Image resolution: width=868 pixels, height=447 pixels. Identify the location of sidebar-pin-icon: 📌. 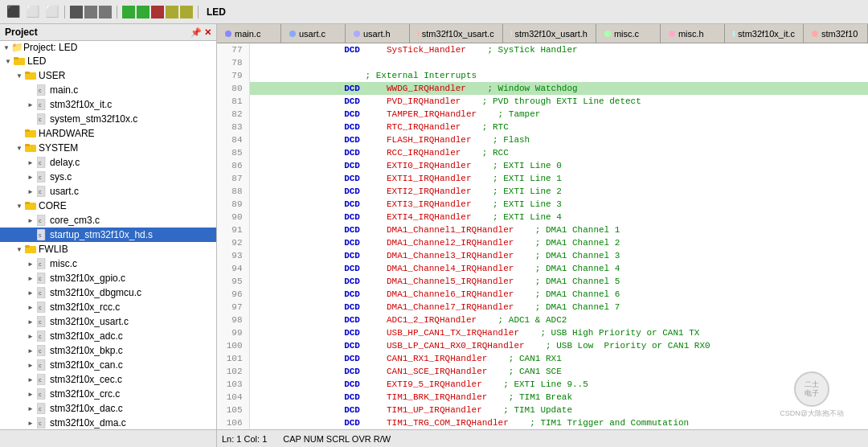
(196, 32).